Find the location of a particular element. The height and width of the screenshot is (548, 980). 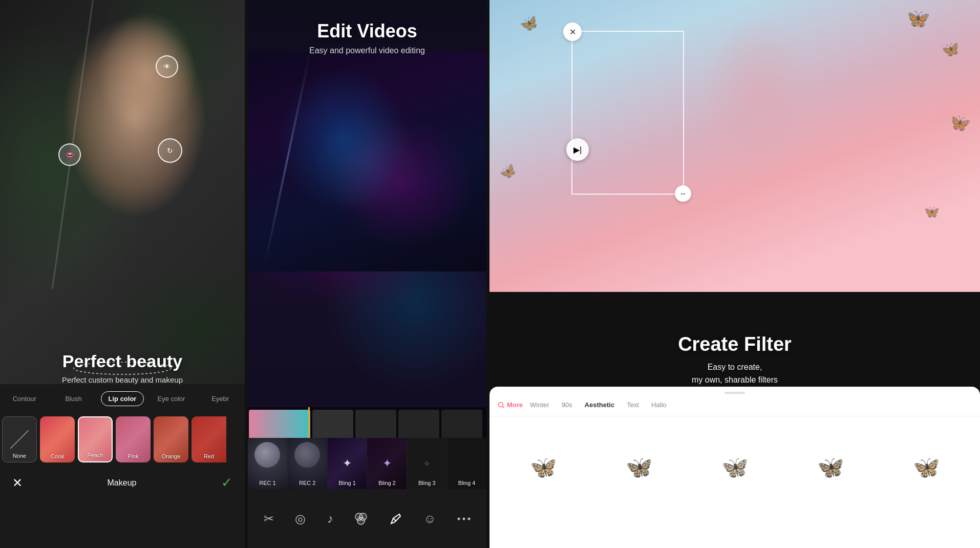

moon-icon is located at coordinates (267, 455).